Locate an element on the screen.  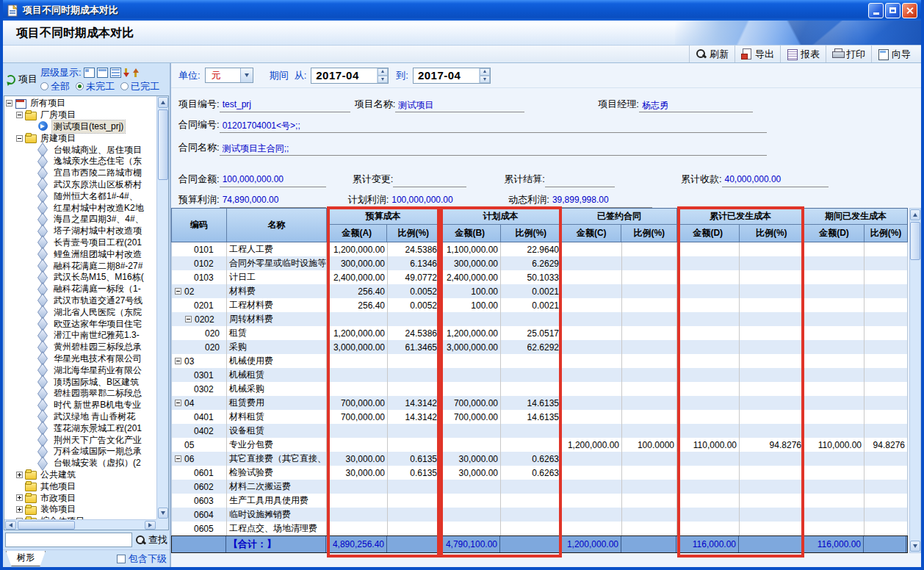
project-no-field: test_prj is located at coordinates (285, 106).